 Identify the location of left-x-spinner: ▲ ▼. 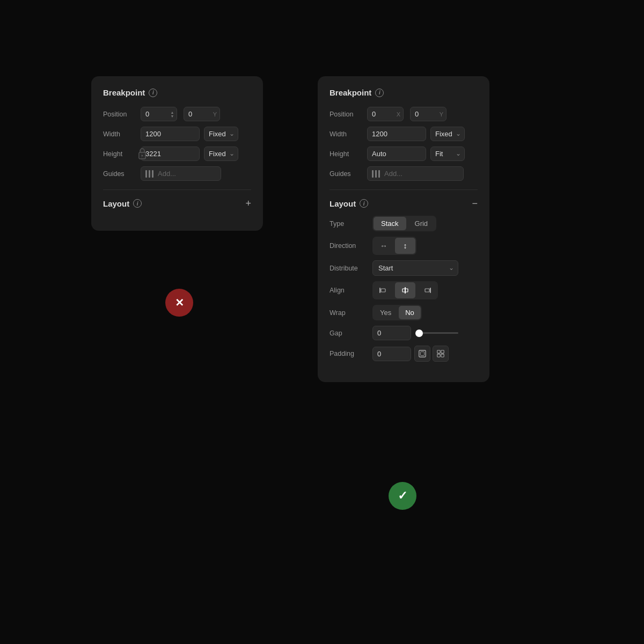
(159, 114).